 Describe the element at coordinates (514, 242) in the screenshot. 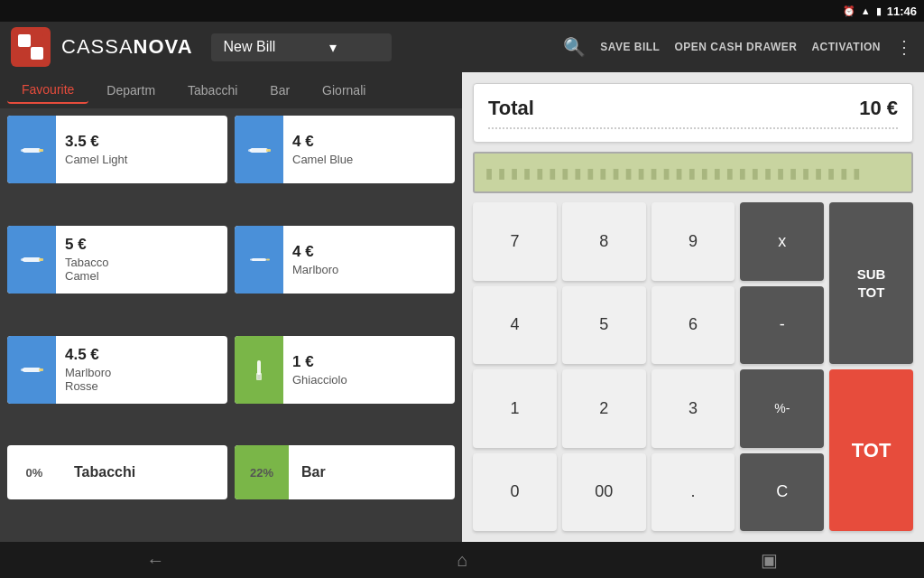

I see `calc-7: 7` at that location.